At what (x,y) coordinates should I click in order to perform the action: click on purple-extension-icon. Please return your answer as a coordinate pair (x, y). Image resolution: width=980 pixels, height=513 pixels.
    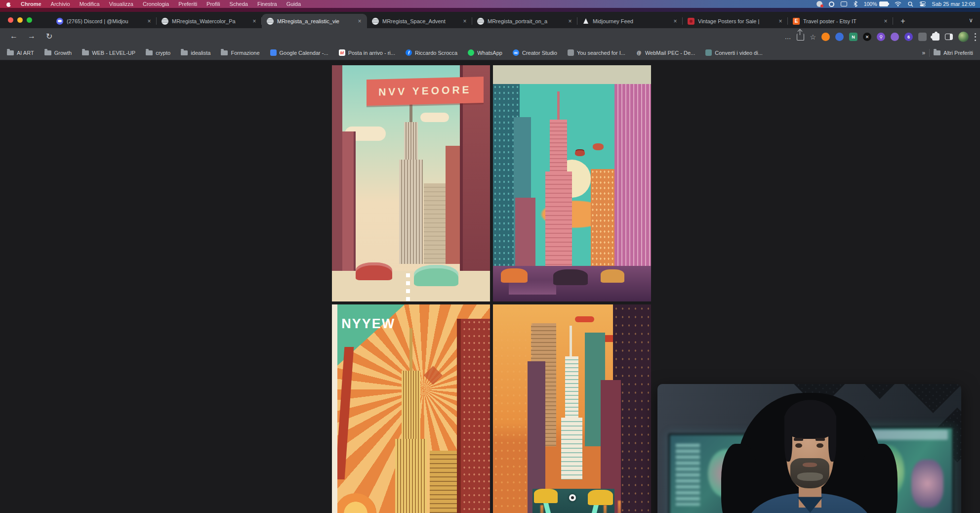
    Looking at the image, I should click on (895, 37).